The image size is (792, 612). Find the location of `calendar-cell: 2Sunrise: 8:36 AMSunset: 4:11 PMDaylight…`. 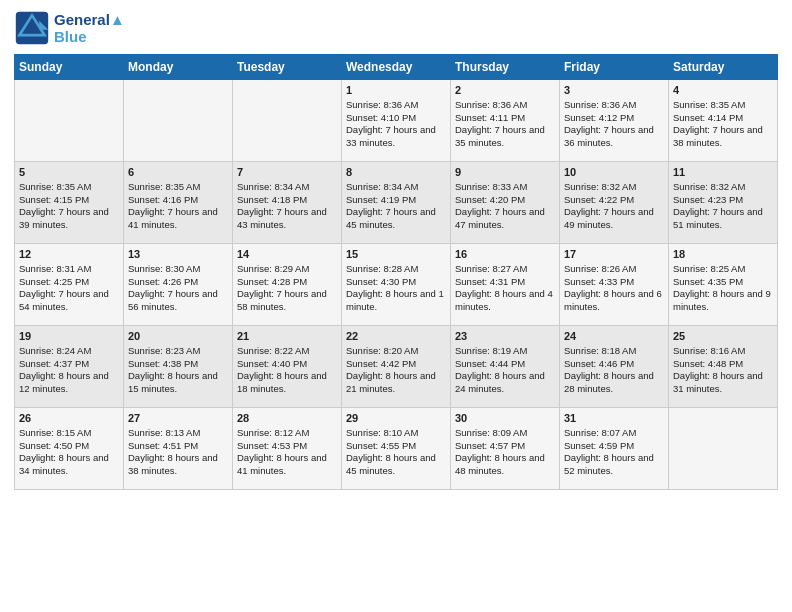

calendar-cell: 2Sunrise: 8:36 AMSunset: 4:11 PMDaylight… is located at coordinates (506, 121).